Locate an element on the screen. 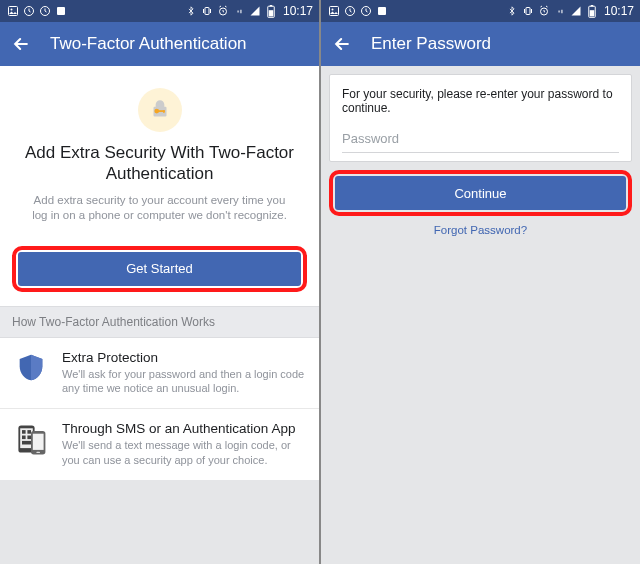 This screenshot has height=564, width=640. card-instruction: For your security, please re-enter your … is located at coordinates (480, 101).